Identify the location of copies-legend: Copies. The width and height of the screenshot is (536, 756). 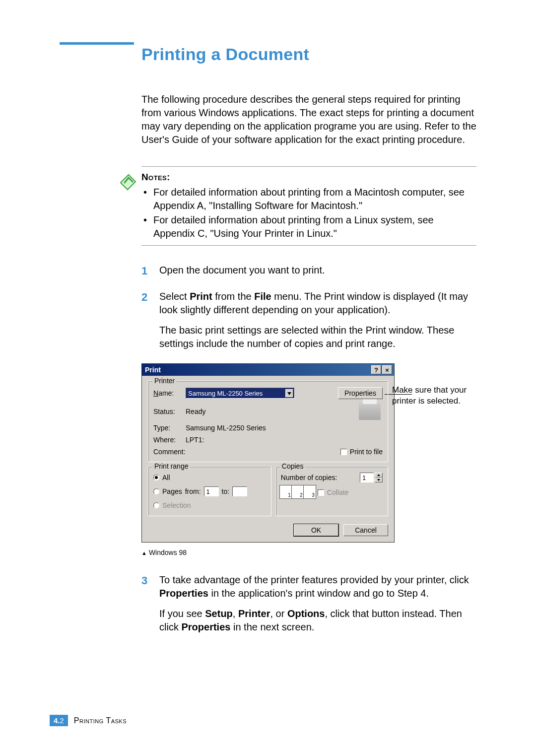
(293, 466).